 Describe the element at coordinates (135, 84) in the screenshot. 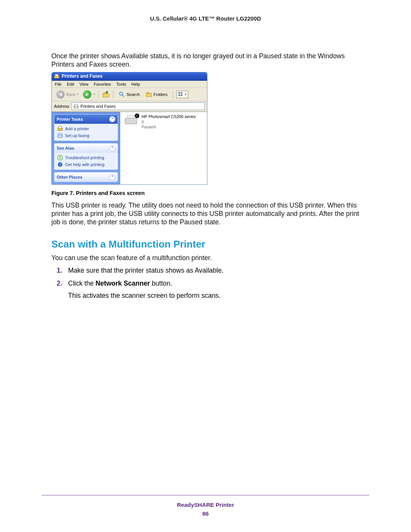

I see `menu-help: Help` at that location.